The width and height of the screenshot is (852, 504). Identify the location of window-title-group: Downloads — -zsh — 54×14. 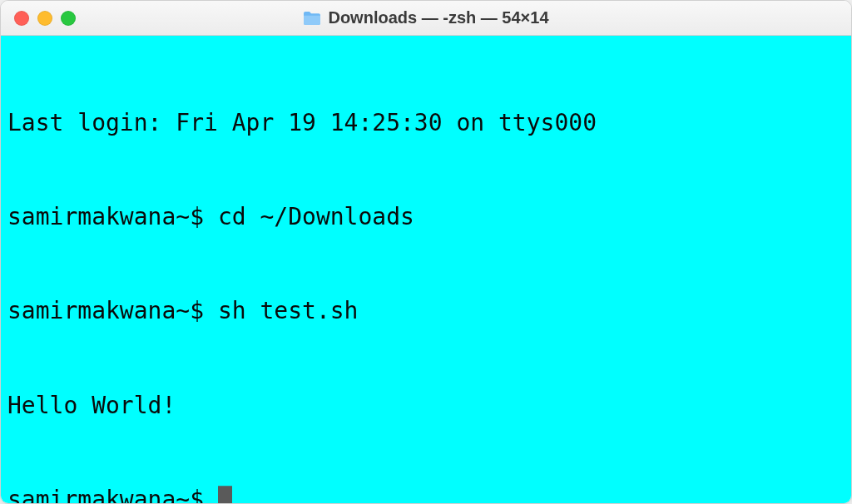
(426, 18).